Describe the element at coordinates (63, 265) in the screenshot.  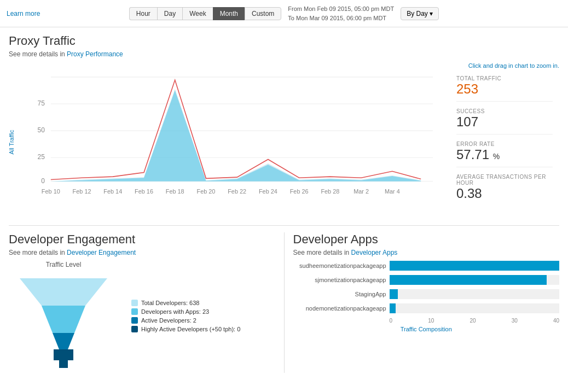
I see `funnel-title: Traffic Level` at that location.